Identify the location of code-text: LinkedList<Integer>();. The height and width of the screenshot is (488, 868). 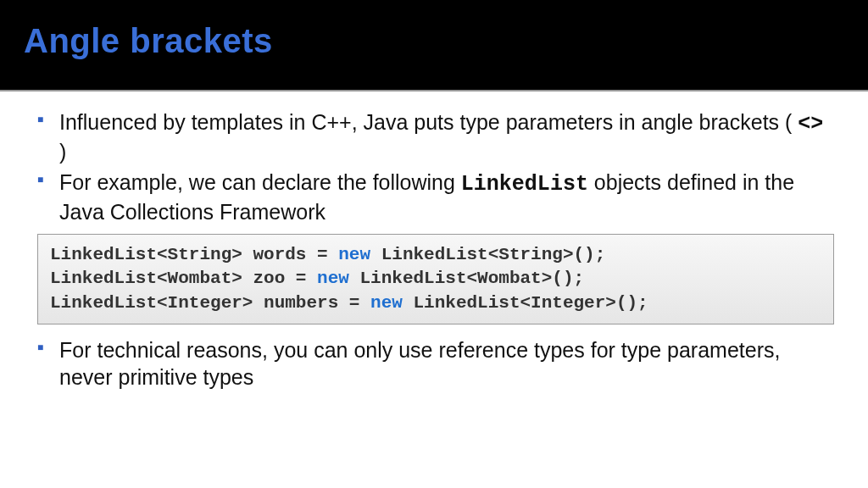
(526, 303).